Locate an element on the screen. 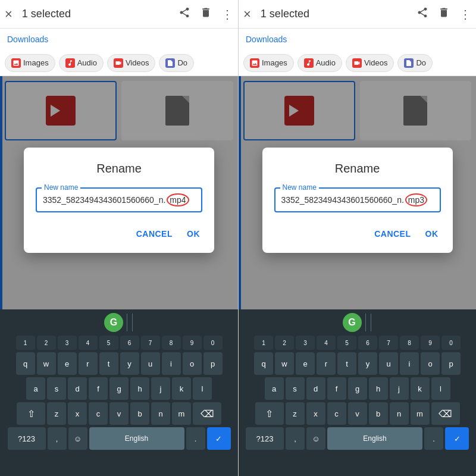 The image size is (476, 476). left-close-btn: × is located at coordinates (8, 14).